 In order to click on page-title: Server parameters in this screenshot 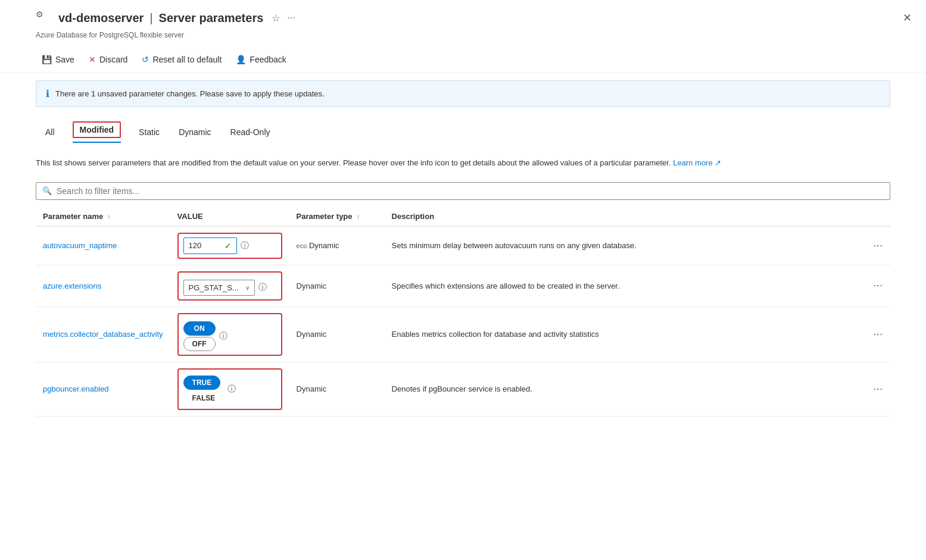, I will do `click(211, 18)`.